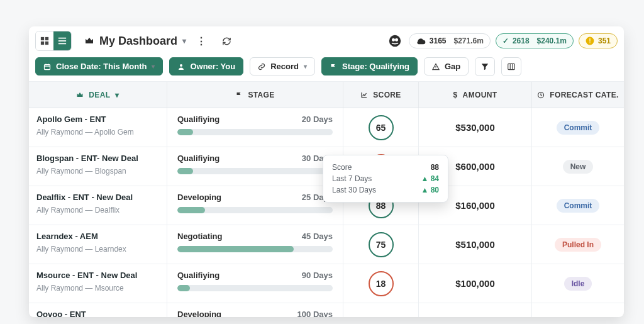  I want to click on stage-days: 20 Days, so click(317, 120).